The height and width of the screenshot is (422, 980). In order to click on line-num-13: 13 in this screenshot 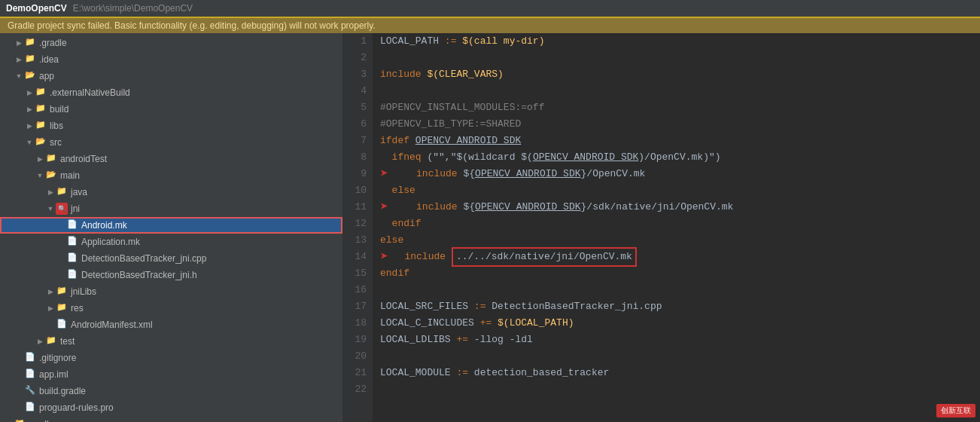, I will do `click(358, 240)`.